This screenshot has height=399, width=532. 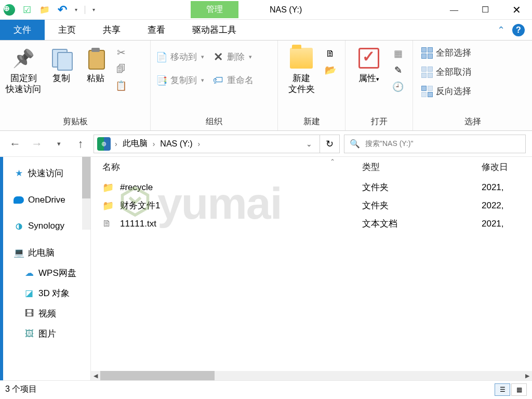 What do you see at coordinates (454, 9) in the screenshot?
I see `minimize-button: —` at bounding box center [454, 9].